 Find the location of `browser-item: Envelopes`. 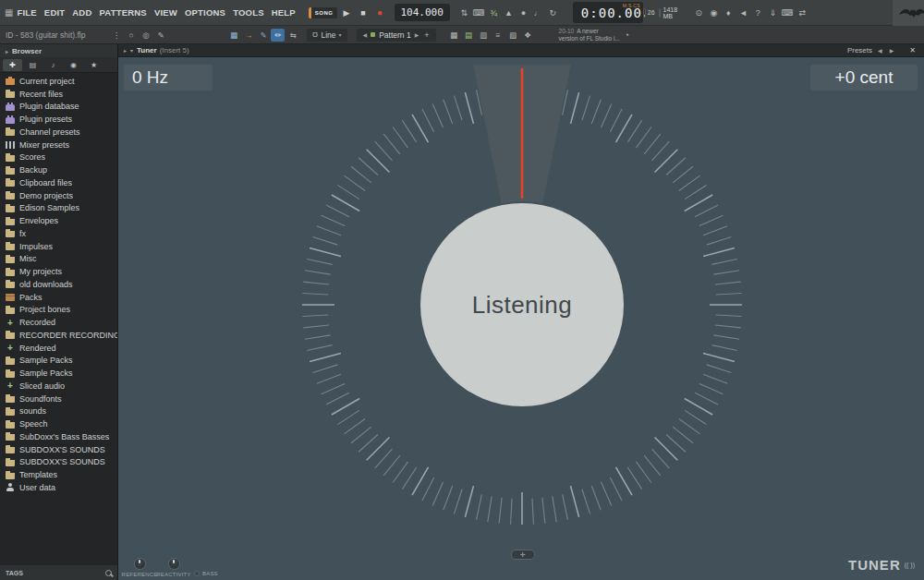

browser-item: Envelopes is located at coordinates (59, 221).